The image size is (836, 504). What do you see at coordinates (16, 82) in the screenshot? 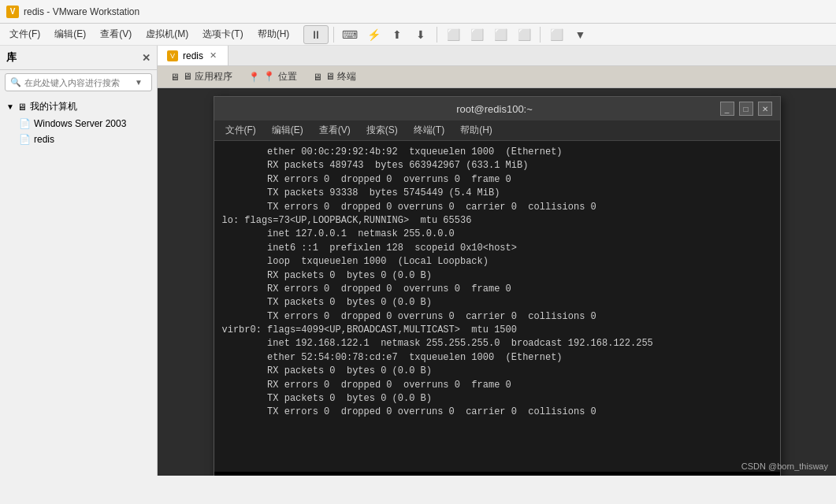
I see `search-icon: 🔍` at bounding box center [16, 82].